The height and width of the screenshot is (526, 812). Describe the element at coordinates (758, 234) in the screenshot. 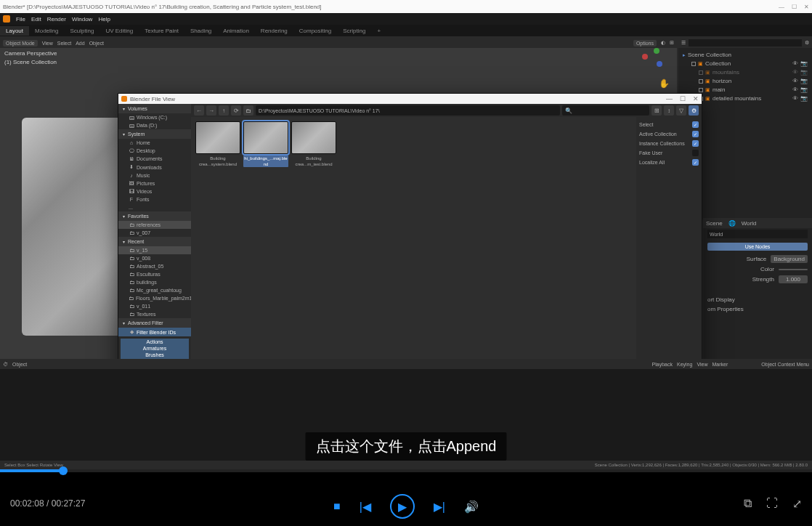

I see `world-name-input` at that location.